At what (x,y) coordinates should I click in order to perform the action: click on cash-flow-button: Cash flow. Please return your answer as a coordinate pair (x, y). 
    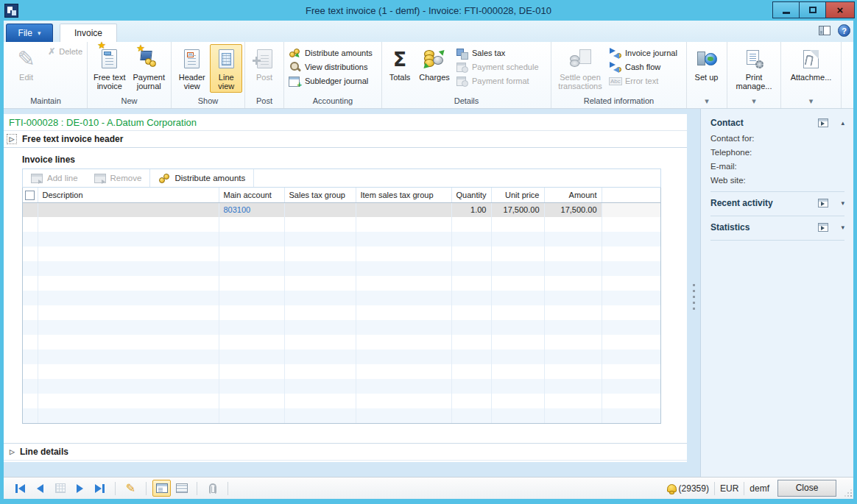
    Looking at the image, I should click on (643, 66).